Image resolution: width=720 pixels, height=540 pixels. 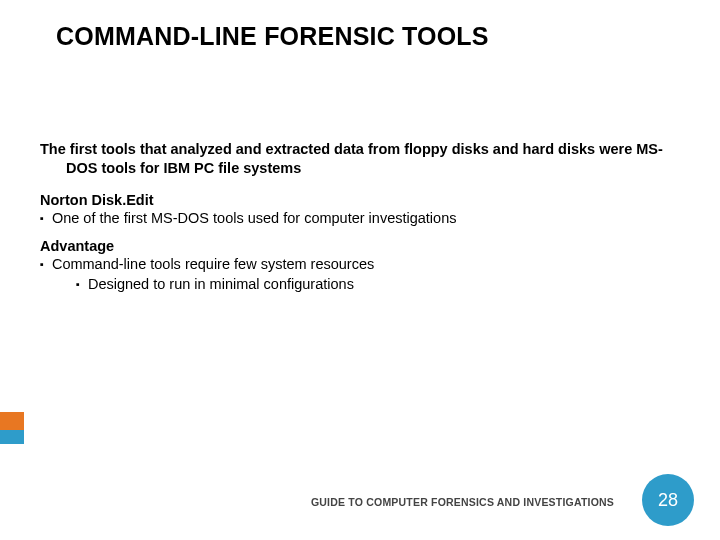 What do you see at coordinates (360, 246) in the screenshot?
I see `section-heading-advantage: Advantage` at bounding box center [360, 246].